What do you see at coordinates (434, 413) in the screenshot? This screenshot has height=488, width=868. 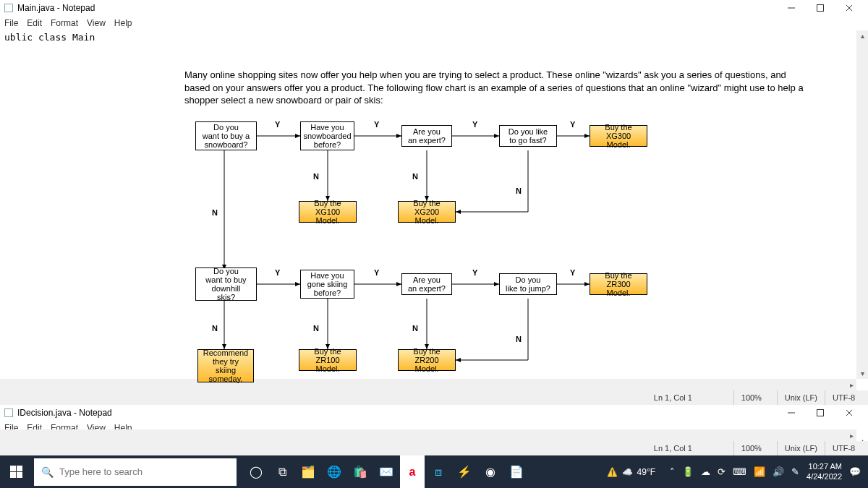 I see `titlebar: IDecision.java - Notepad` at bounding box center [434, 413].